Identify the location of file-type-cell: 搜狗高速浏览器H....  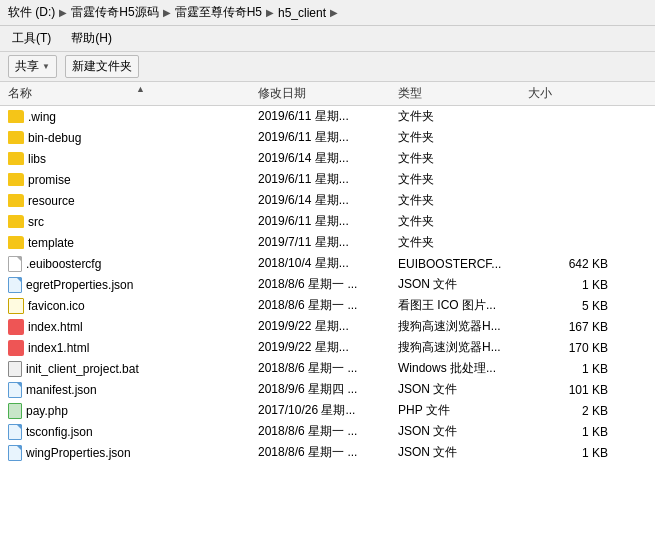
(463, 348).